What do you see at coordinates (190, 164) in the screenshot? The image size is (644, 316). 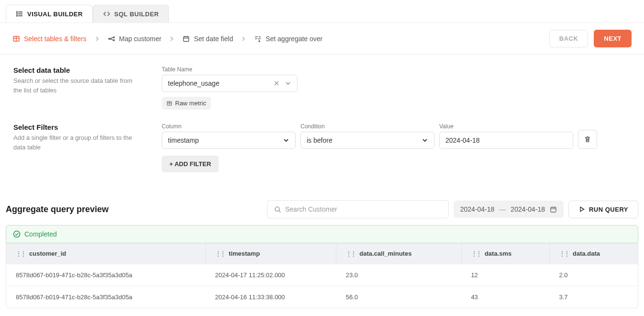 I see `add-filter-label: + ADD FILTER` at bounding box center [190, 164].